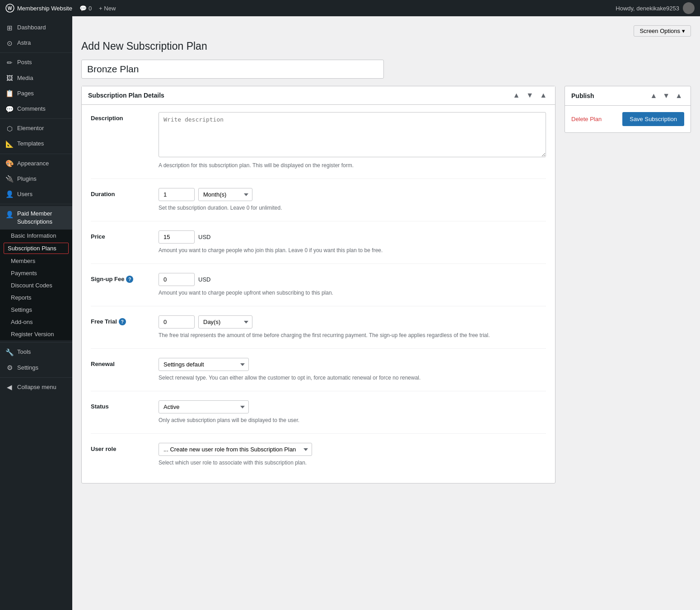  Describe the element at coordinates (9, 179) in the screenshot. I see `plugins-icon: 🔌` at that location.